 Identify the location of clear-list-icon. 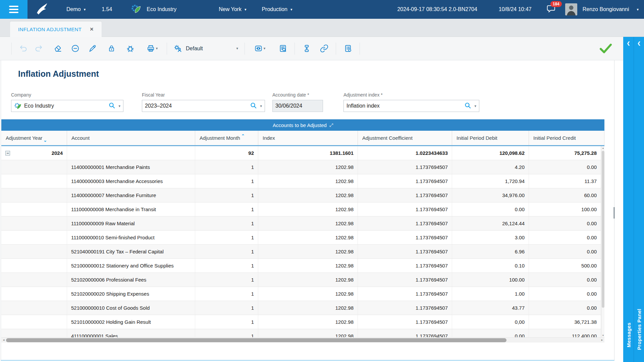
(348, 49).